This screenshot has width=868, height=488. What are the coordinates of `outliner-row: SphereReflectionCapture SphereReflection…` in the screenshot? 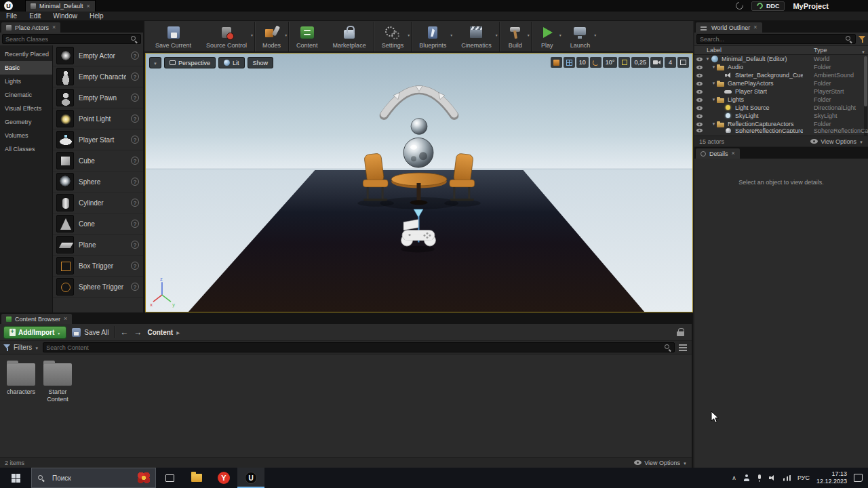 It's located at (781, 130).